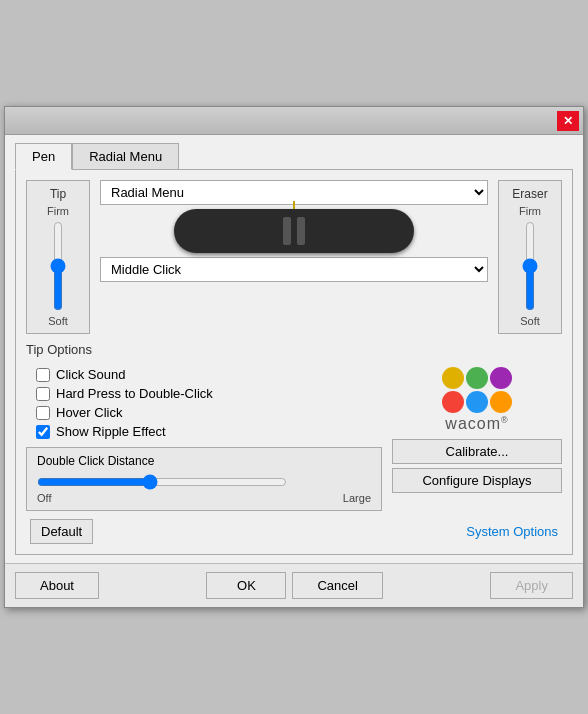  I want to click on show-ripple-checkbox, so click(43, 432).